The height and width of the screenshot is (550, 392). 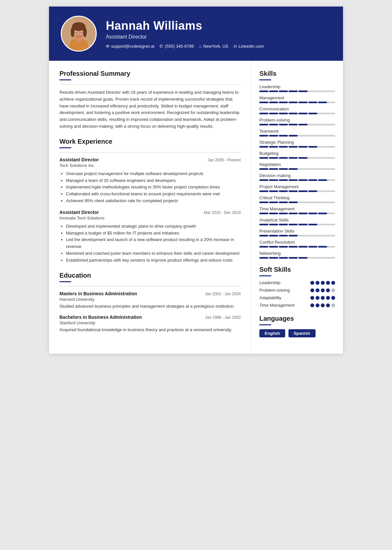 What do you see at coordinates (297, 144) in the screenshot?
I see `skill-item: Strategic Planning` at bounding box center [297, 144].